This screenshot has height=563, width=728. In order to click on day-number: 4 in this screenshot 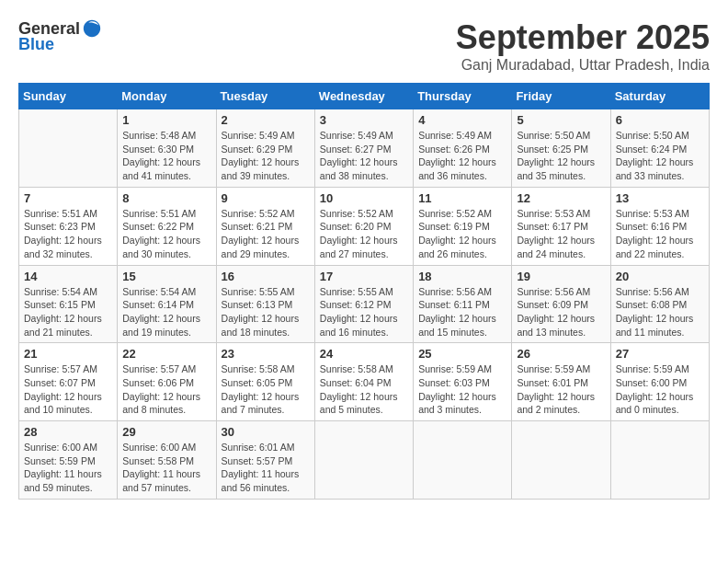, I will do `click(462, 120)`.